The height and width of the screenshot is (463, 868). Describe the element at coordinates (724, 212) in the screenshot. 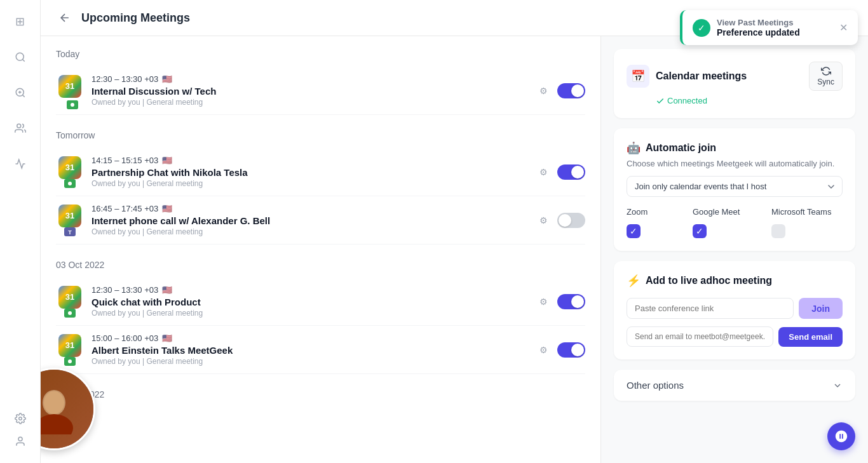

I see `google-meet-platform-label: Google Meet` at that location.